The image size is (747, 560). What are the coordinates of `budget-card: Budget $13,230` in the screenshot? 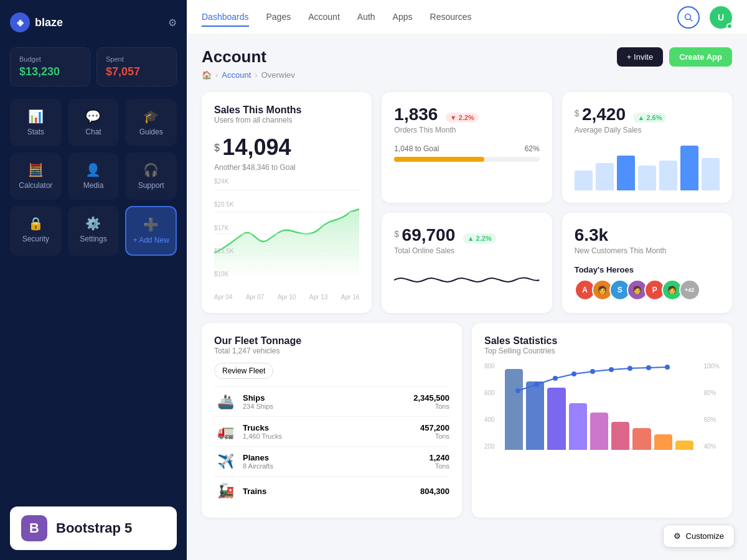 It's located at (50, 67).